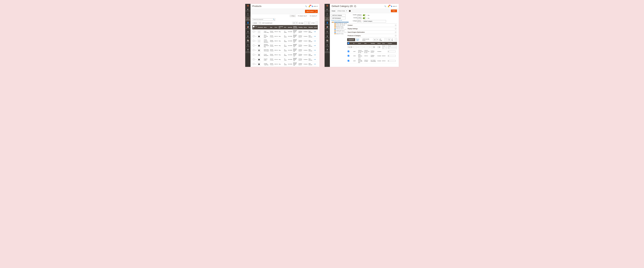 The image size is (644, 268). Describe the element at coordinates (355, 47) in the screenshot. I see `filter-id` at that location.